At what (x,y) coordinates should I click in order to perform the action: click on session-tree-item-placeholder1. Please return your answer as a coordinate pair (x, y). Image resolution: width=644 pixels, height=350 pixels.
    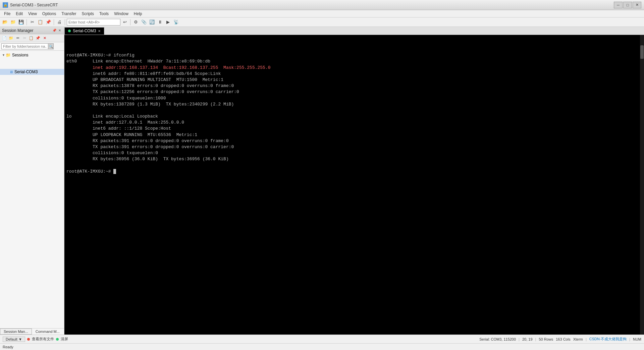
    Looking at the image, I should click on (32, 61).